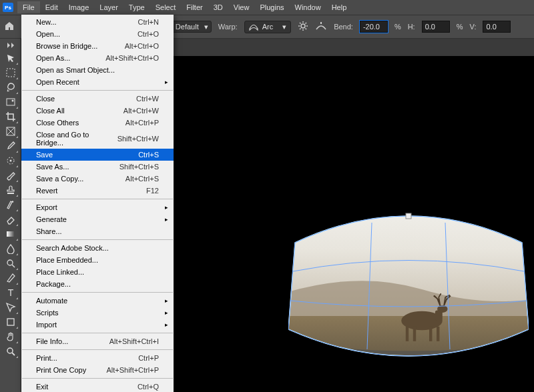  Describe the element at coordinates (97, 179) in the screenshot. I see `menu-item-save-a-copy: Save a Copy...Alt+Ctrl+S` at that location.